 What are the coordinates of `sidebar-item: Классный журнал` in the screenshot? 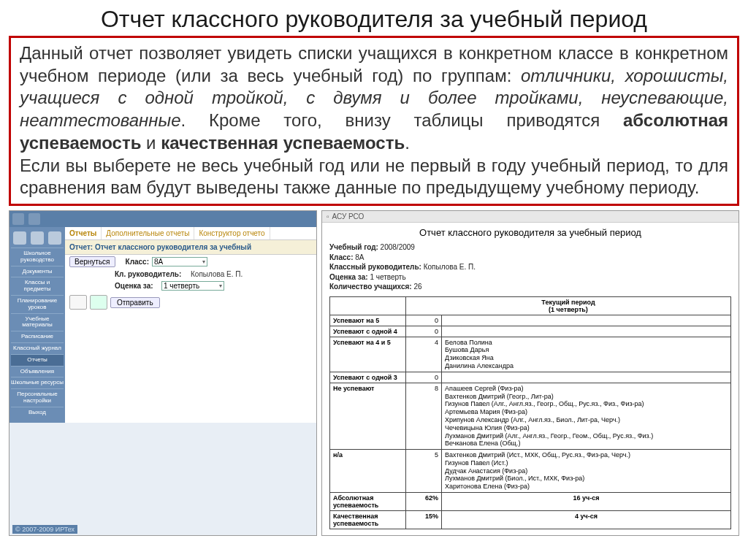 It's located at (37, 348).